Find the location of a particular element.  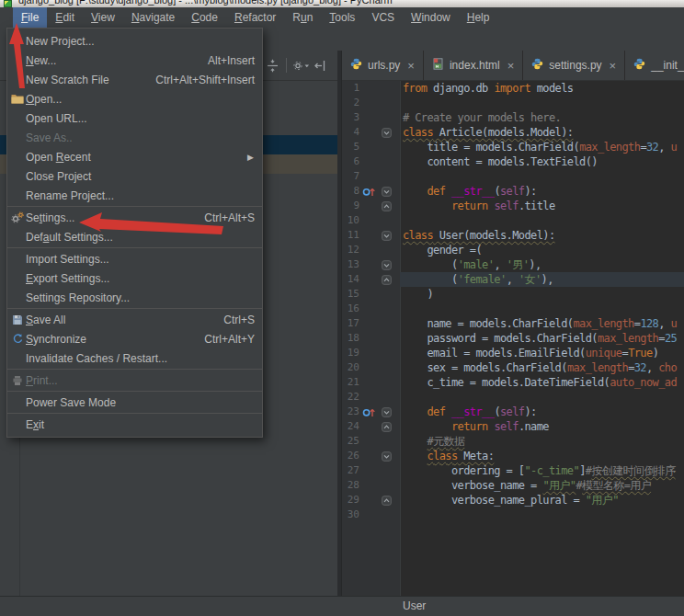

menubar-item-tools: Tools is located at coordinates (342, 17).